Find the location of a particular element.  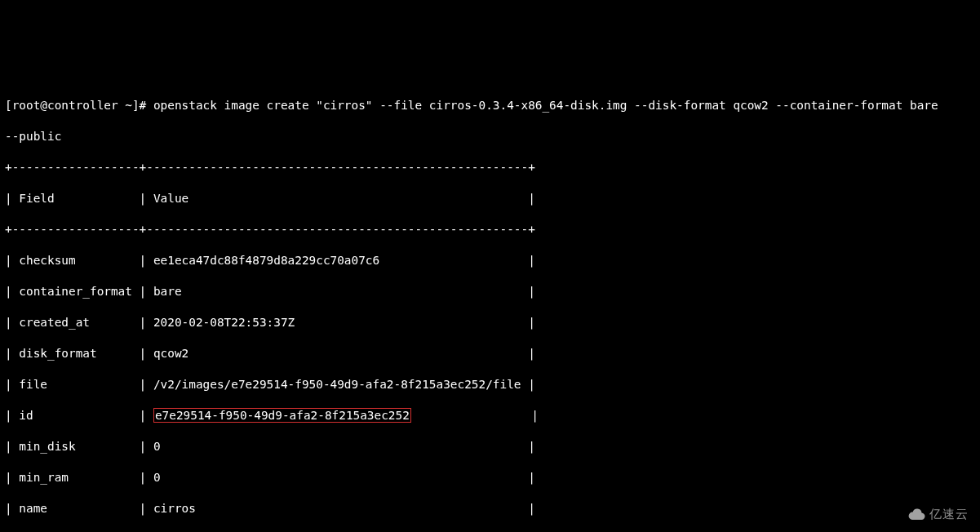

table-row: | name | cirros | is located at coordinates (490, 509).